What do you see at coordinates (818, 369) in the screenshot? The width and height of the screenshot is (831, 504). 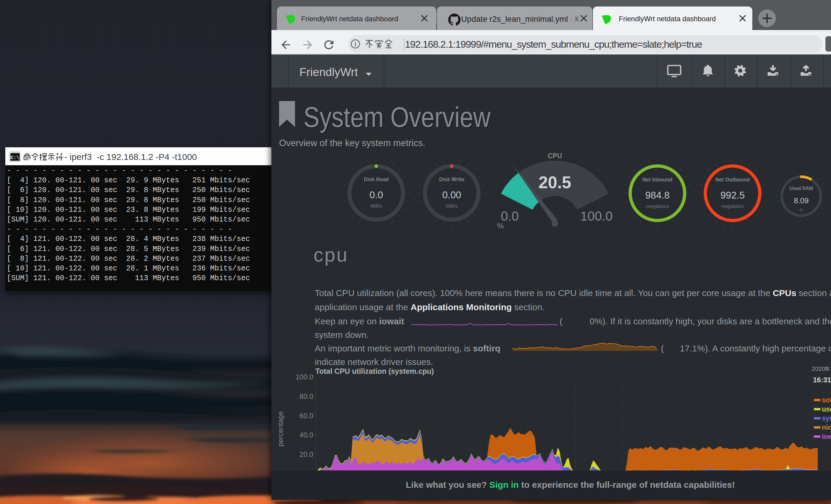 I see `svg-text: 2020` at bounding box center [818, 369].